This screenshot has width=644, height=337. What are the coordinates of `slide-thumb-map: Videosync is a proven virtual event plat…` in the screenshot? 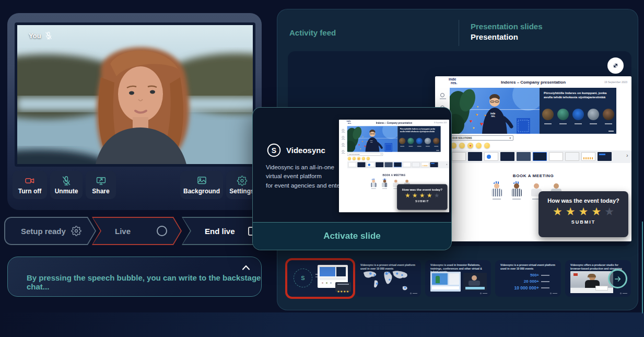 It's located at (388, 278).